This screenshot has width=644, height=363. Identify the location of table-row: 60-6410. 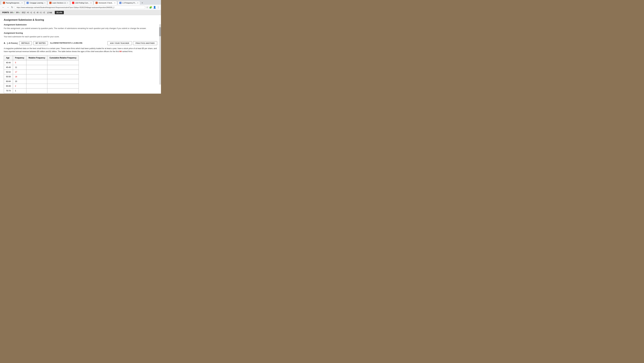
(42, 81).